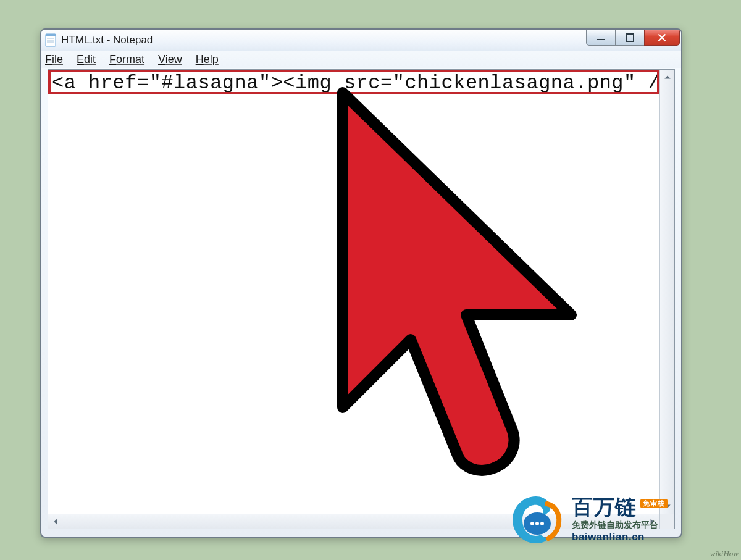 The height and width of the screenshot is (560, 741). I want to click on menu-edit: Edit, so click(86, 60).